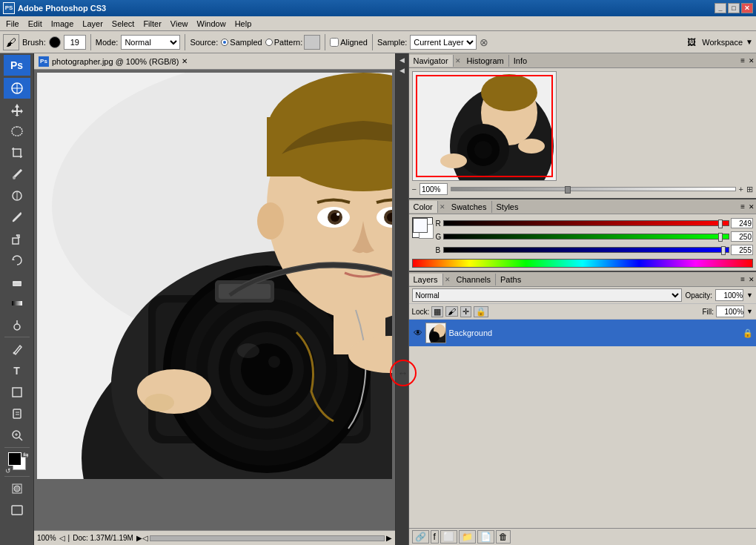 Image resolution: width=756 pixels, height=545 pixels. I want to click on menu-edit: Edit, so click(36, 24).